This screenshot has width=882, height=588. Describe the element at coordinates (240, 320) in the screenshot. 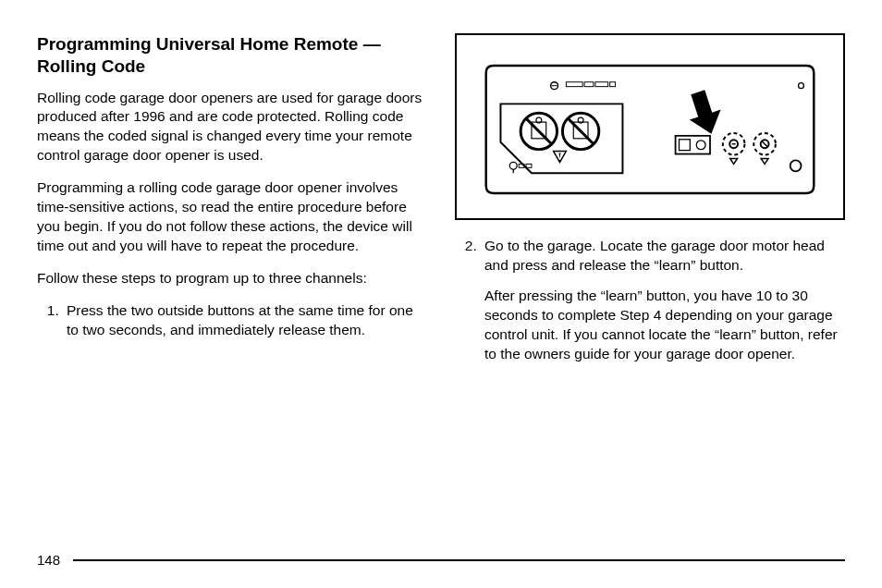

I see `step-1-text: Press the two outside buttons at the sam…` at that location.